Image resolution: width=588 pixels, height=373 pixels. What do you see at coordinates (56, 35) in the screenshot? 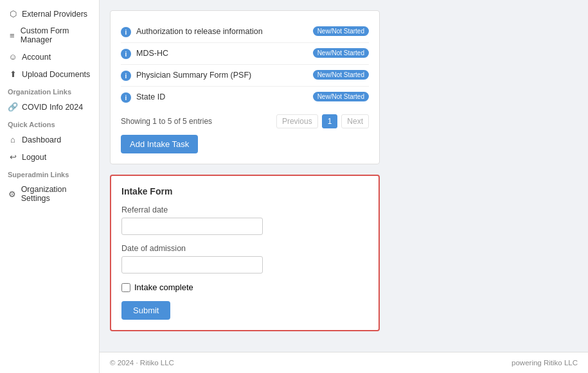
I see `sidebar-item-label: Custom Form Manager` at bounding box center [56, 35].